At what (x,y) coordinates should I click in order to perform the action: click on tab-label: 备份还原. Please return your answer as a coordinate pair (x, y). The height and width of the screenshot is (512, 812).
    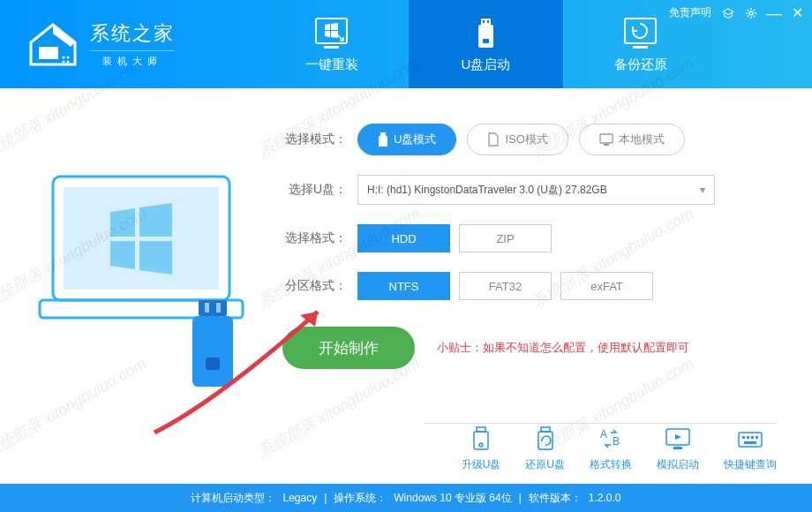
    Looking at the image, I should click on (641, 65).